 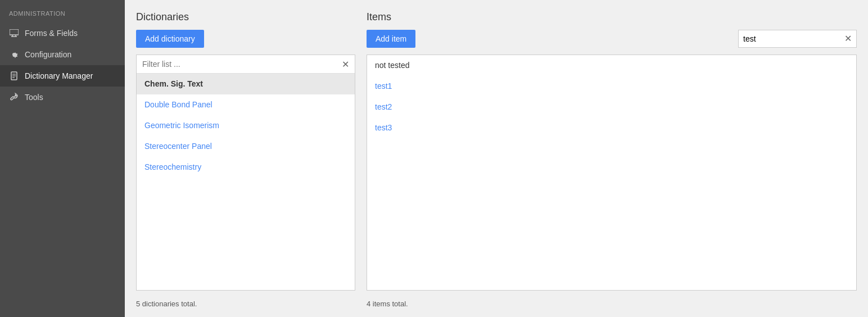 What do you see at coordinates (62, 76) in the screenshot?
I see `sidebar-item-dictionary-manager: Dictionary Manager` at bounding box center [62, 76].